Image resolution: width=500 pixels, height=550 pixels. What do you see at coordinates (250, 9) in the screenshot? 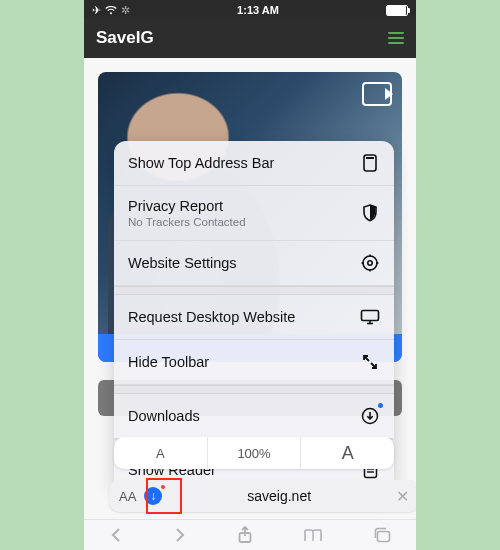
I see `status-bar: ✈ ✲ 1:13 AM` at bounding box center [250, 9].